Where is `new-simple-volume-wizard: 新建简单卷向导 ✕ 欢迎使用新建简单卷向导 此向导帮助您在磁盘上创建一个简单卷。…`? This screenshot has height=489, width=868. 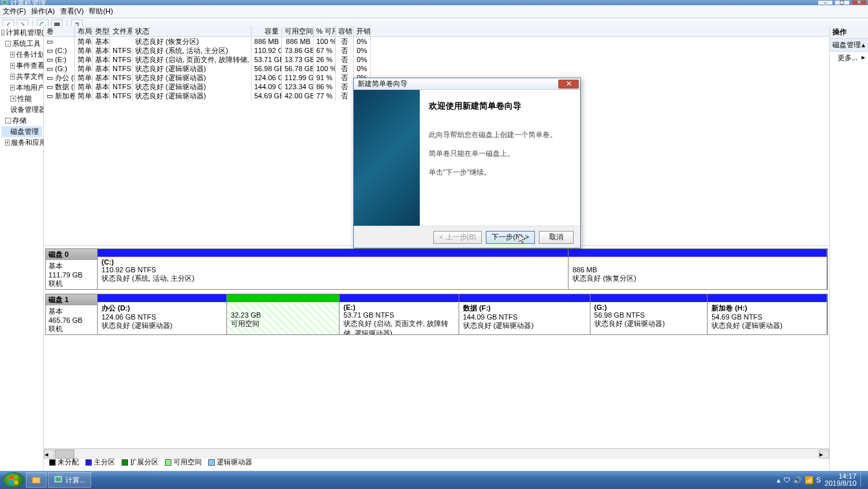 new-simple-volume-wizard: 新建简单卷向导 ✕ 欢迎使用新建简单卷向导 此向导帮助您在磁盘上创建一个简单卷。… is located at coordinates (467, 163).